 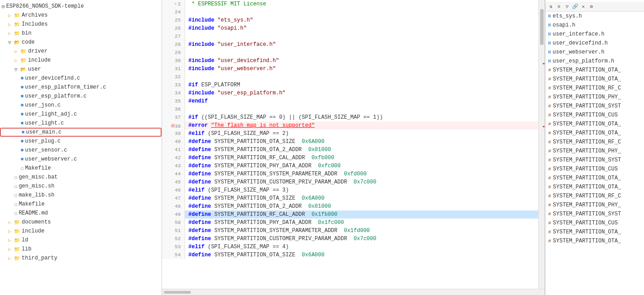 I want to click on line-content: #include "user_esp_platform.h", so click(x=361, y=93).